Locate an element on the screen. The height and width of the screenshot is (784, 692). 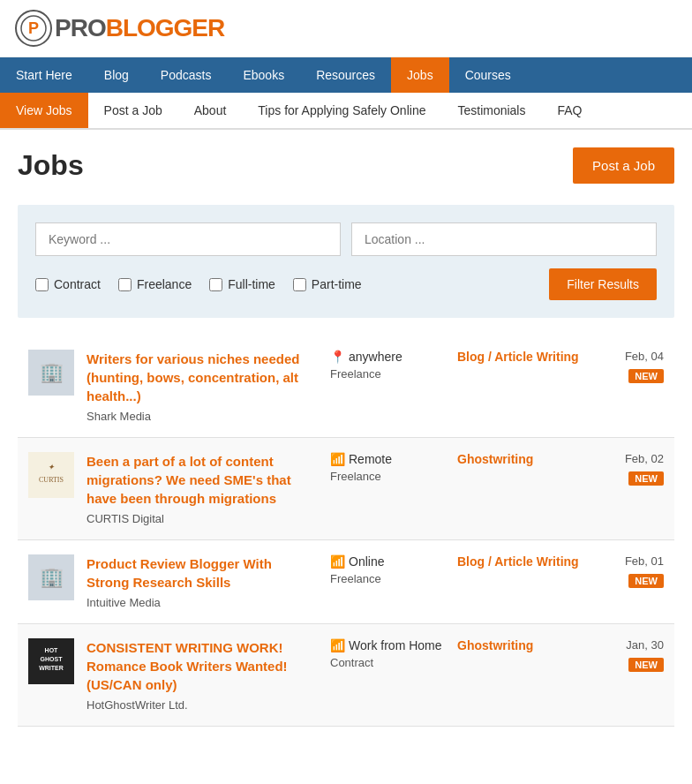
job-title-4: CONSISTENT WRITING WORK! Romance Book Wr… is located at coordinates (202, 666).